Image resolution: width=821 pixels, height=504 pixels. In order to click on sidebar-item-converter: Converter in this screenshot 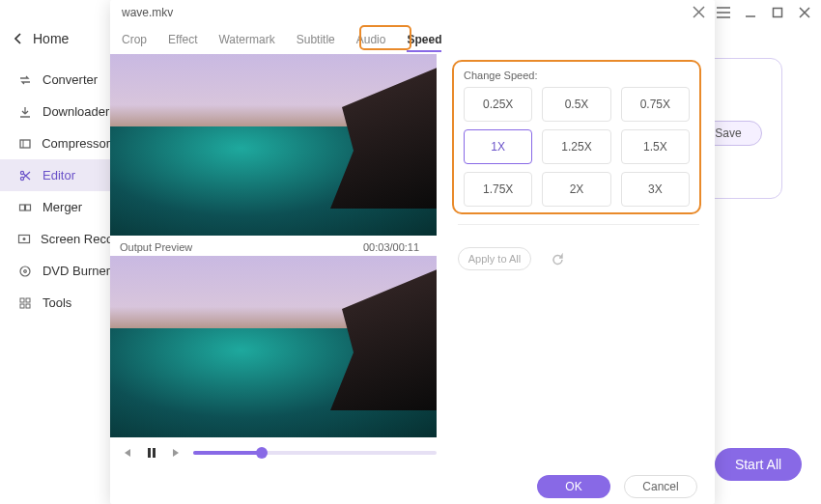, I will do `click(55, 79)`.